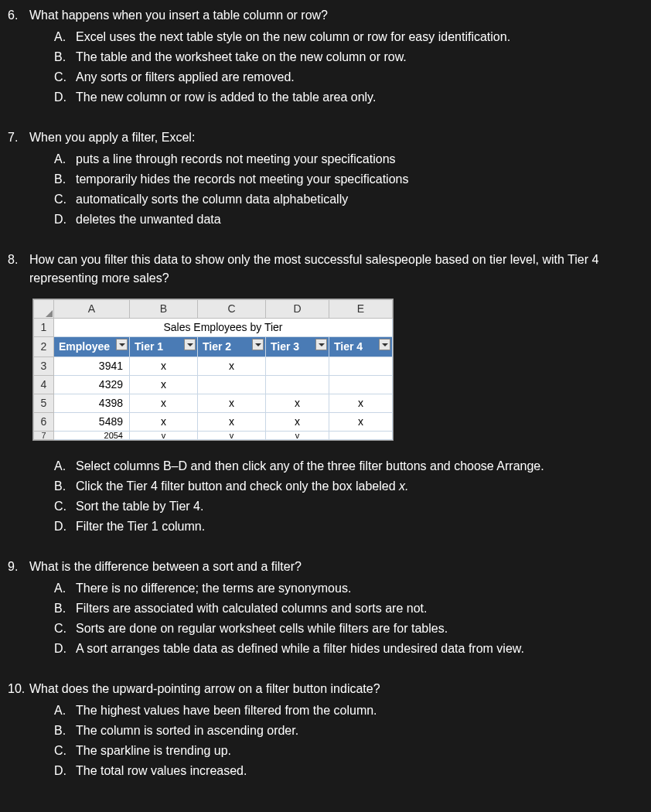  I want to click on question-number: 6., so click(19, 15).